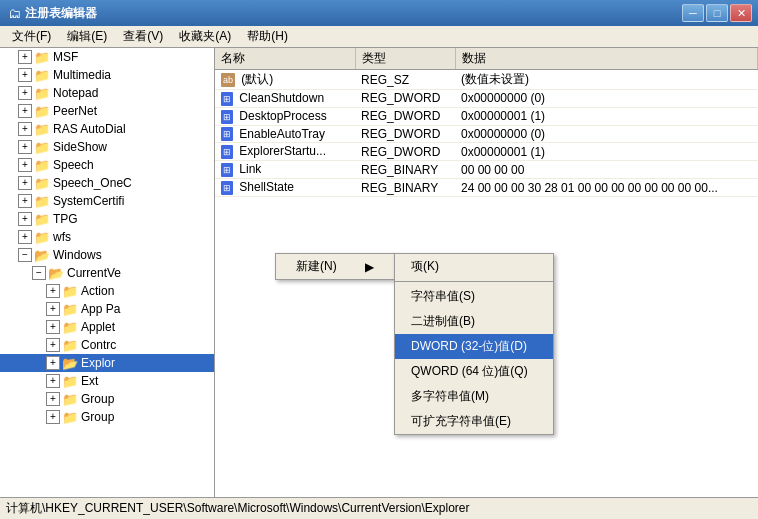 This screenshot has width=758, height=519. I want to click on menu-file: 文件(F), so click(32, 36).